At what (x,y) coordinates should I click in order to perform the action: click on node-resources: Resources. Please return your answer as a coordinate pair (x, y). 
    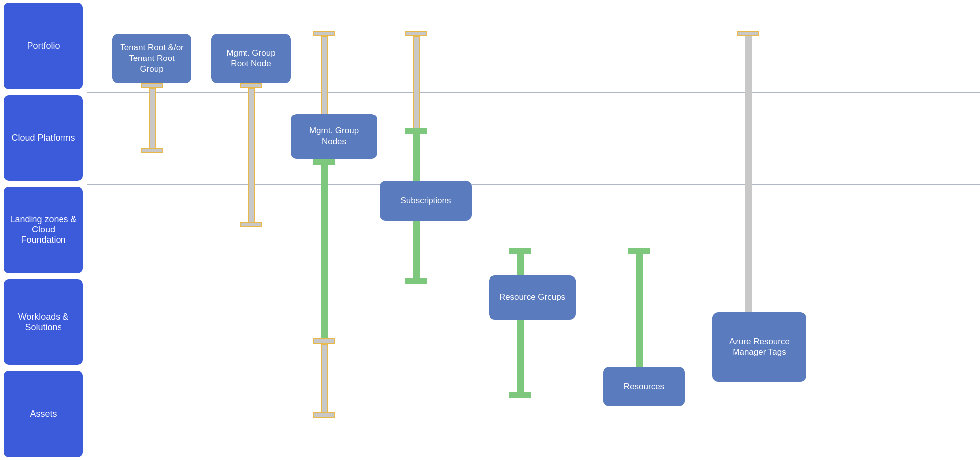
    Looking at the image, I should click on (644, 387).